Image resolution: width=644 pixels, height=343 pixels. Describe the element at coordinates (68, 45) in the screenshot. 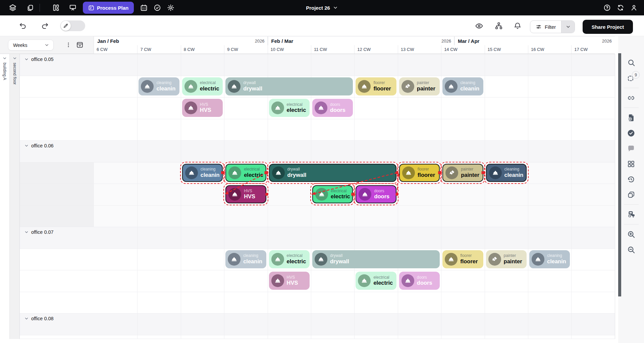

I see `kebab-menu-icon` at that location.